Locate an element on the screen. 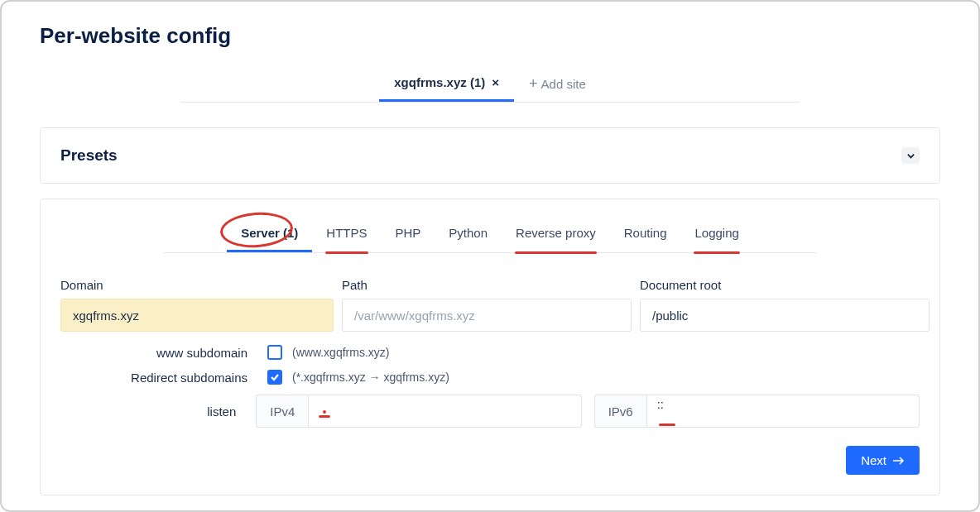 The height and width of the screenshot is (512, 980). tab-python: Python is located at coordinates (468, 235).